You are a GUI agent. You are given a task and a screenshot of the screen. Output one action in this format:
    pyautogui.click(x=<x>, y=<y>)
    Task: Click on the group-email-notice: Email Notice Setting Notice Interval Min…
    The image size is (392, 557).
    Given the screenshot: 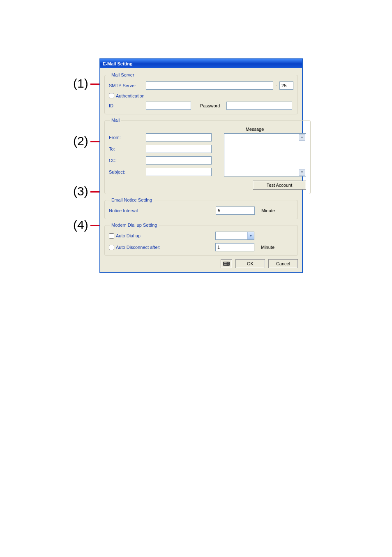 What is the action you would take?
    pyautogui.click(x=201, y=208)
    